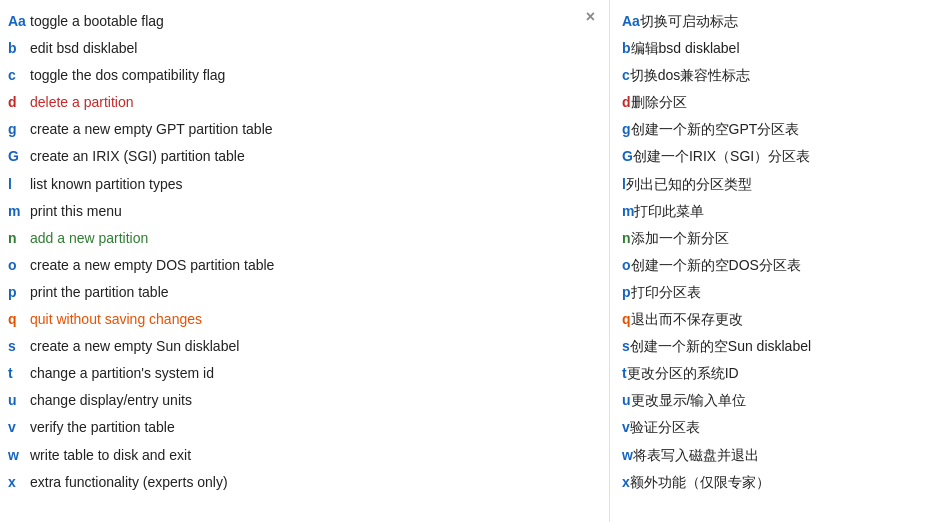 The image size is (929, 522). What do you see at coordinates (19, 156) in the screenshot?
I see `cmd-key: G` at bounding box center [19, 156].